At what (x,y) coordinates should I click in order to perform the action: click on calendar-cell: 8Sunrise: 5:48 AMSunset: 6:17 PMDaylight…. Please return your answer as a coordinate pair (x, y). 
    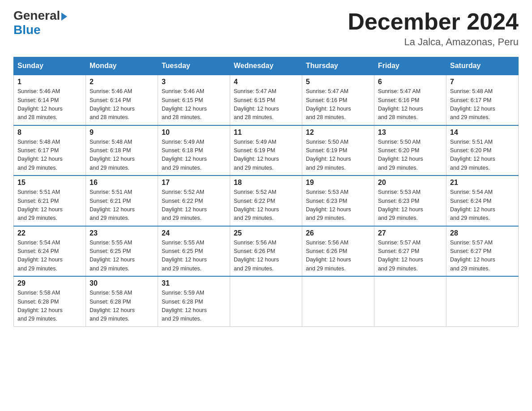
    Looking at the image, I should click on (50, 150).